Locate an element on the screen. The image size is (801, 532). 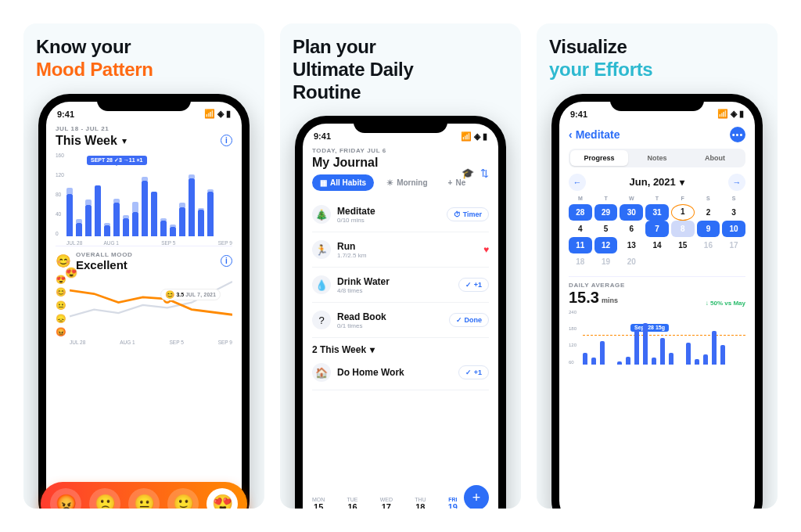
section-this-week: 2 This Week is located at coordinates (400, 347).